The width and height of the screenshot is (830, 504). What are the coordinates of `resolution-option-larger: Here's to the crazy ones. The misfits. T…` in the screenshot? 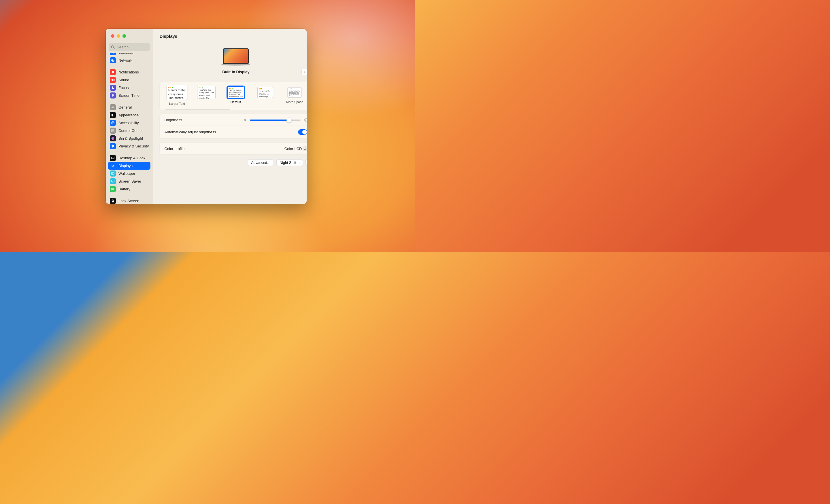 It's located at (177, 96).